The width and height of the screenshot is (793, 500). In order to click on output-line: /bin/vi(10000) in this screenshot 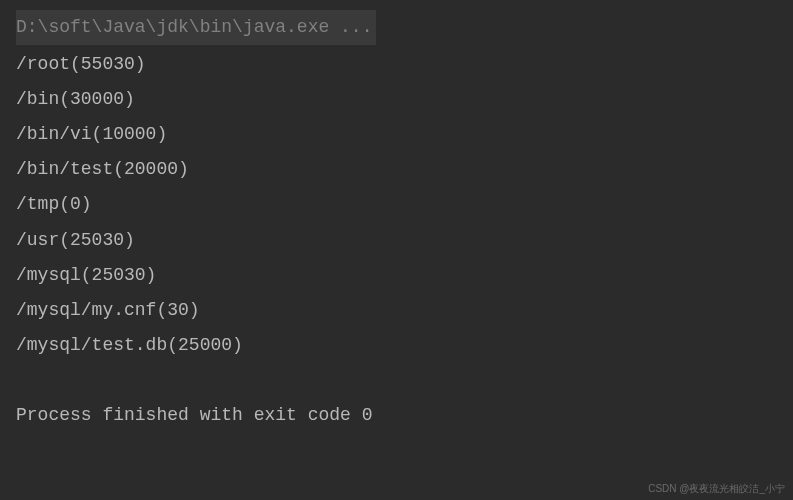, I will do `click(396, 134)`.